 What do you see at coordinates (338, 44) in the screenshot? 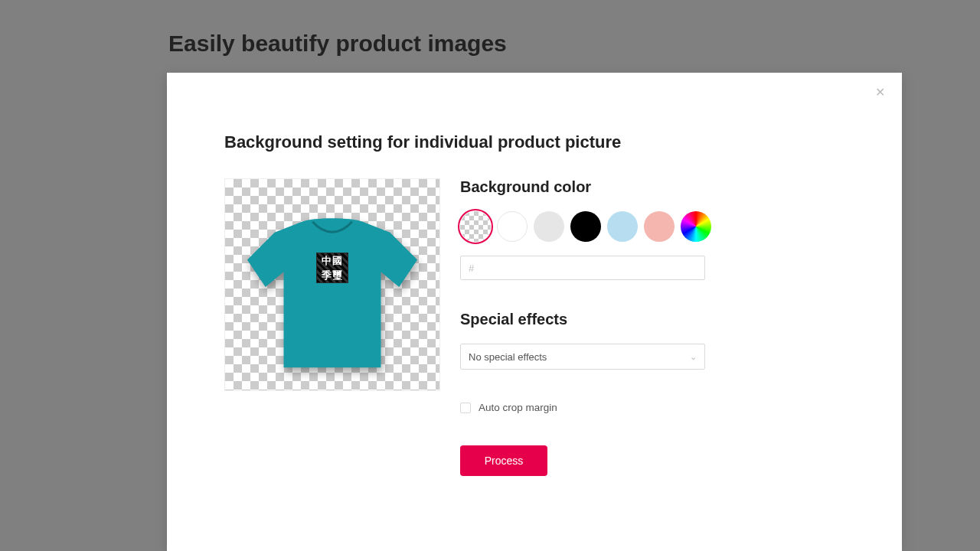
I see `page-title: Easily beautify product images` at bounding box center [338, 44].